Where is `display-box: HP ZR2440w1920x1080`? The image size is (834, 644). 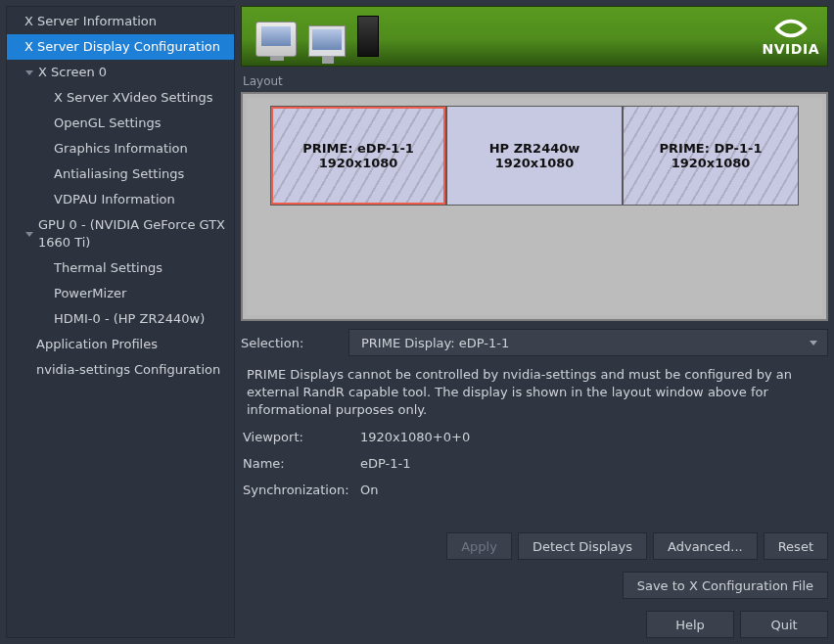
display-box: HP ZR2440w1920x1080 is located at coordinates (534, 156).